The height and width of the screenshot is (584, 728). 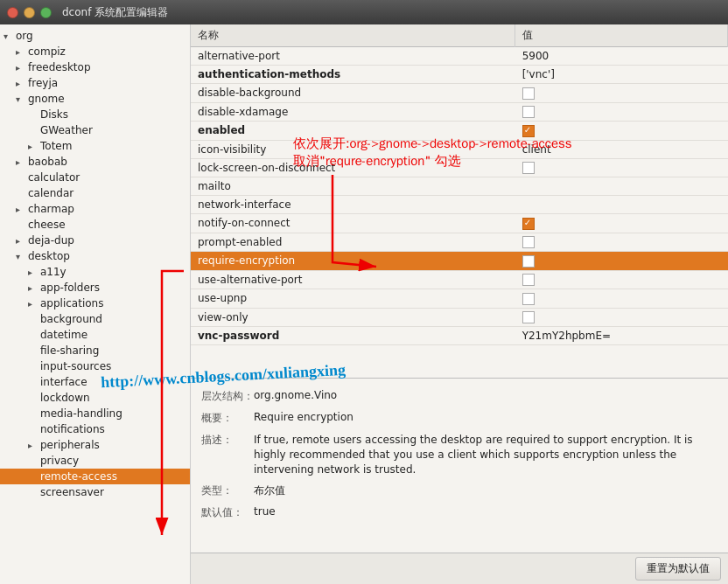 What do you see at coordinates (459, 149) in the screenshot?
I see `table-row: icon-visibilityclient` at bounding box center [459, 149].